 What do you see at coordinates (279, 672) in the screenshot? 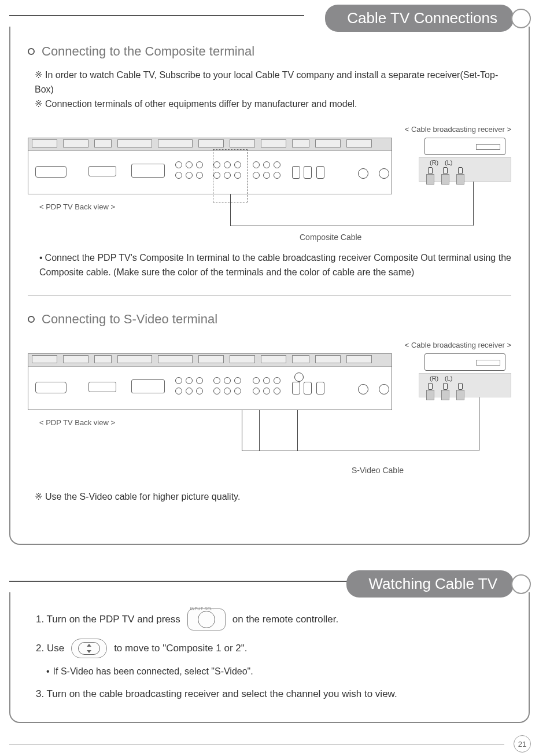
I see `step-2-note: •If S-Video has been connected, select "…` at bounding box center [279, 672].